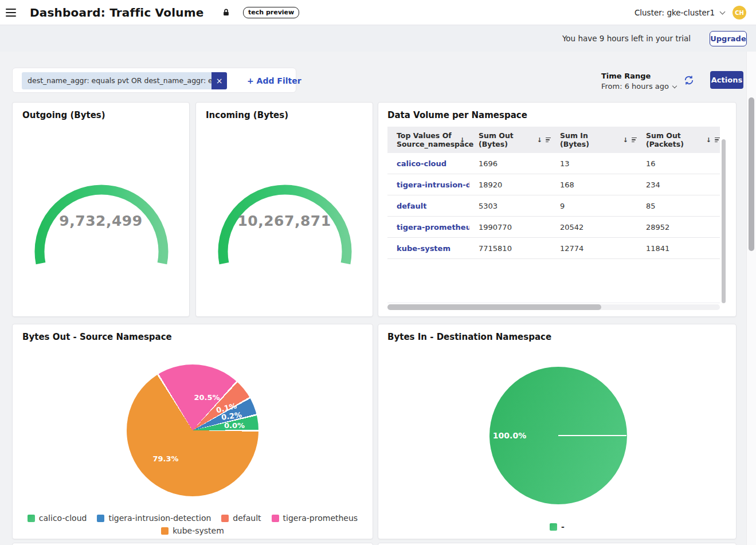  Describe the element at coordinates (315, 518) in the screenshot. I see `legend-item-tigera-prometheus: tigera-prometheus` at that location.